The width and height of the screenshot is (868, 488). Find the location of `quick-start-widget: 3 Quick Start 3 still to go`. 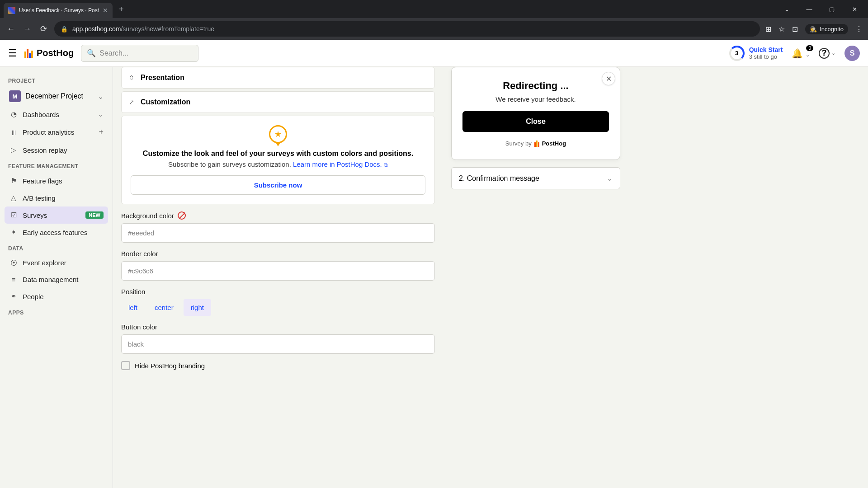

quick-start-widget: 3 Quick Start 3 still to go is located at coordinates (756, 53).